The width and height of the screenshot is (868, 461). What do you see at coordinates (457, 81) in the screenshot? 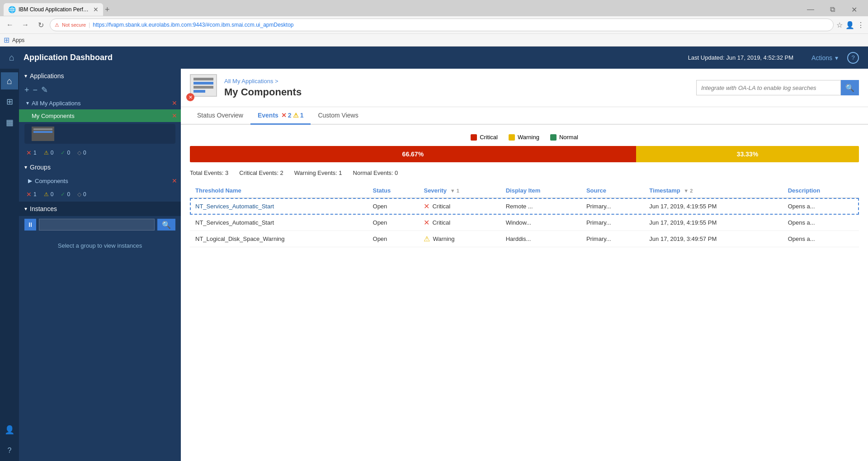
I see `breadcrumb: All My Applications >` at bounding box center [457, 81].